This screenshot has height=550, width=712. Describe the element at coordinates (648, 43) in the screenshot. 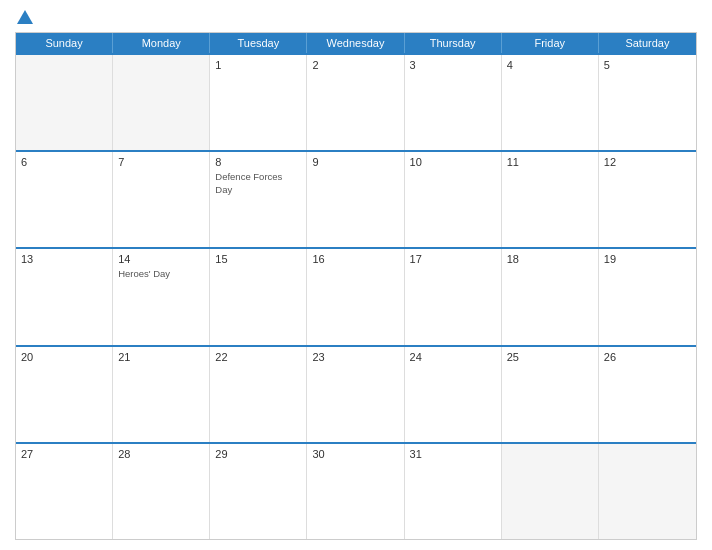

I see `day-header-saturday: Saturday` at that location.